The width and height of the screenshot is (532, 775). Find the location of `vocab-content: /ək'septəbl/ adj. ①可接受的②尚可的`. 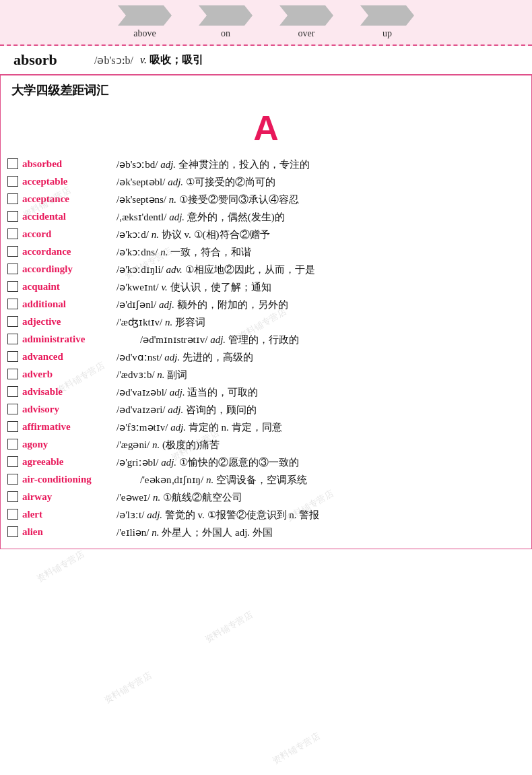

vocab-content: /ək'septəbl/ adj. ①可接受的②尚可的 is located at coordinates (321, 182).